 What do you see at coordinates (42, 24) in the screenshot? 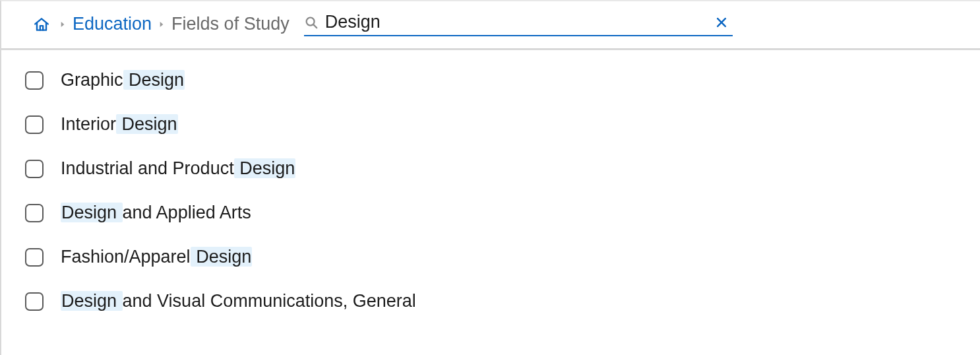
I see `home-icon` at bounding box center [42, 24].